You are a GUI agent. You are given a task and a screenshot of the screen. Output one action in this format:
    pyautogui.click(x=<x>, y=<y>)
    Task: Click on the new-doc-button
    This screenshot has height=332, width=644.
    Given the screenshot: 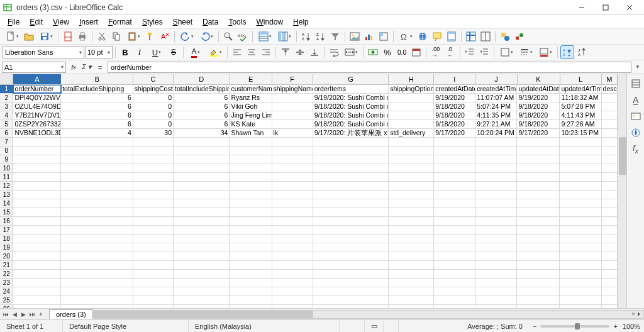 What is the action you would take?
    pyautogui.click(x=12, y=36)
    